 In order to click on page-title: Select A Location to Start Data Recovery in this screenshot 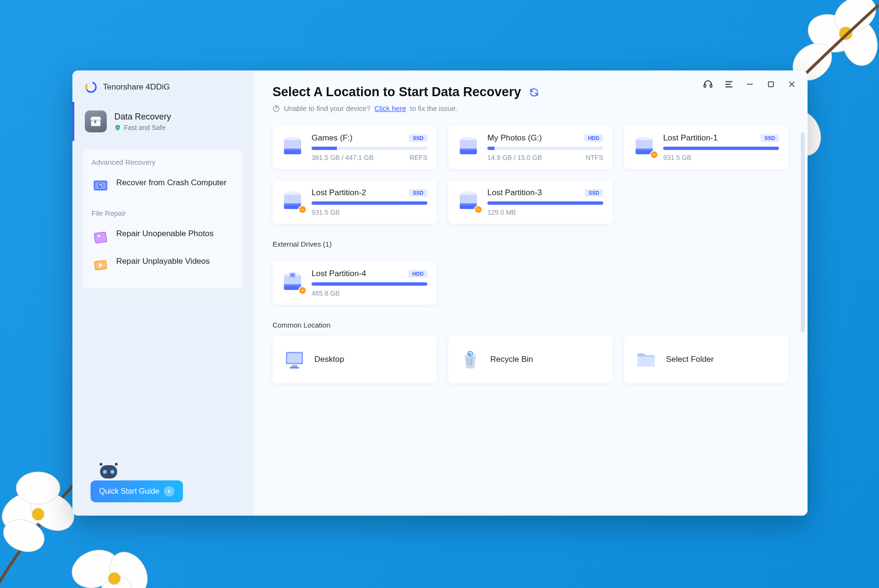, I will do `click(397, 92)`.